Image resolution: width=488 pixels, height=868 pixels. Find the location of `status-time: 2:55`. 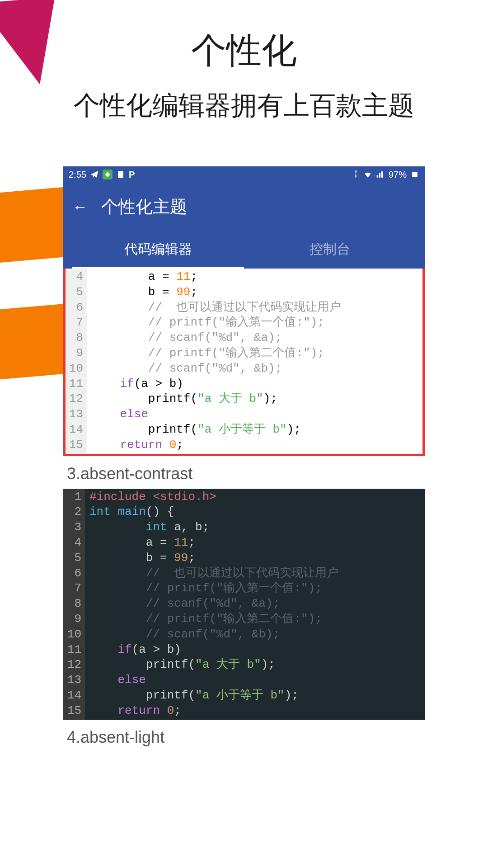

status-time: 2:55 is located at coordinates (78, 175).